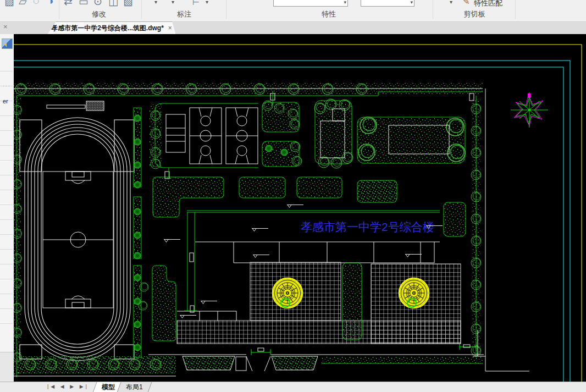 The height and width of the screenshot is (392, 586). I want to click on document-tab-bar: × 孝感市第一中学2号综合楼...筑图.dwg* ×, so click(293, 27).